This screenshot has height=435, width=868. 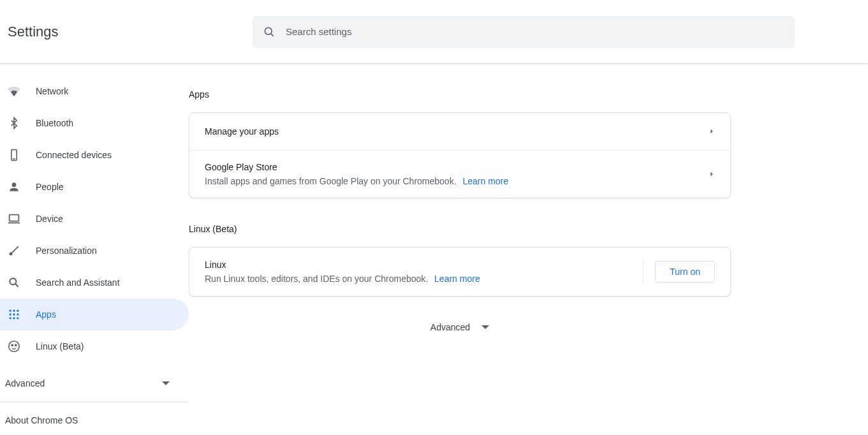 I want to click on wifi-icon, so click(x=14, y=91).